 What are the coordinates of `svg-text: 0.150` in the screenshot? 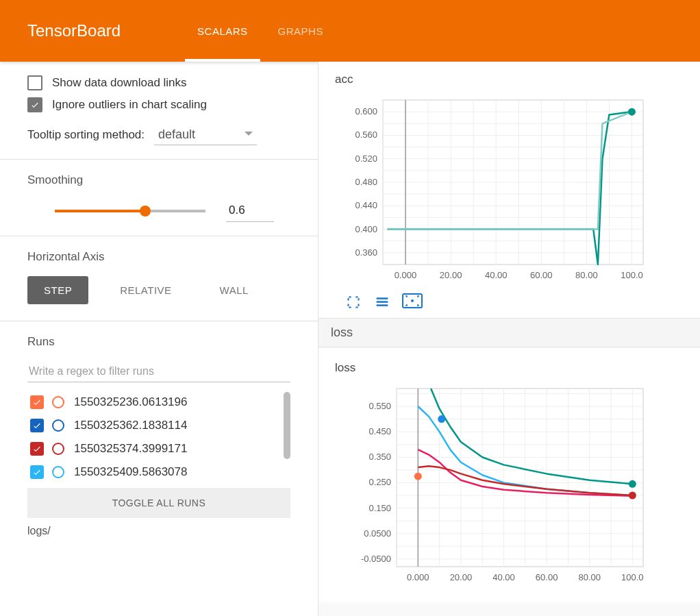 It's located at (379, 508).